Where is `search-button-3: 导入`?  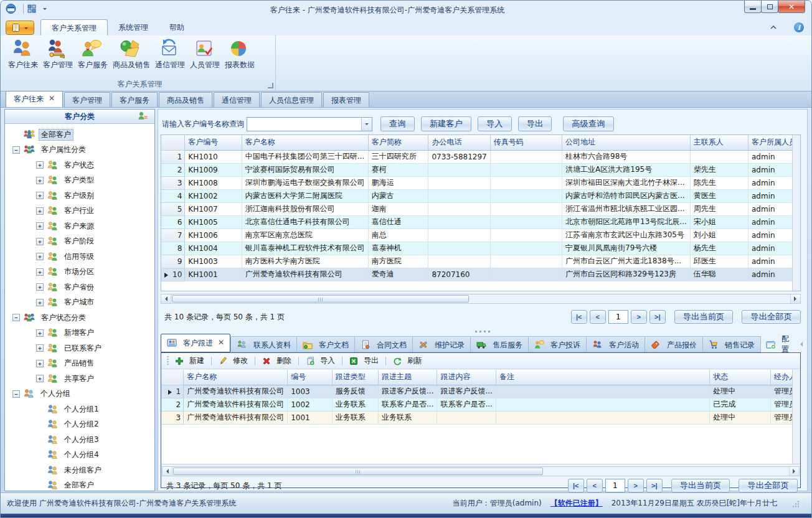
search-button-3: 导入 is located at coordinates (494, 124).